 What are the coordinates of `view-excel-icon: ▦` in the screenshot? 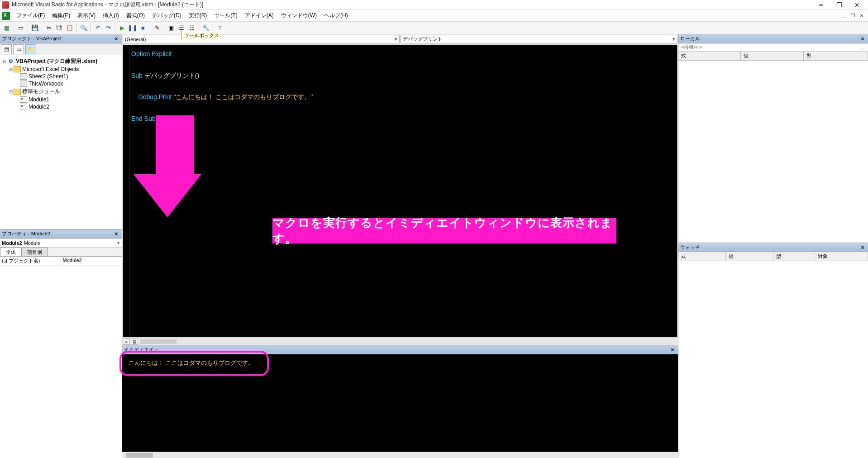 It's located at (7, 28).